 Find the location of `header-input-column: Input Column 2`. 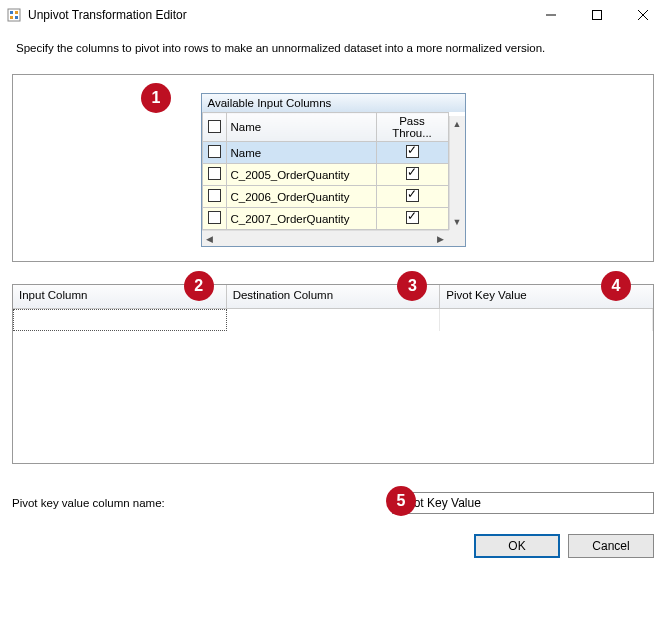

header-input-column: Input Column 2 is located at coordinates (120, 297).